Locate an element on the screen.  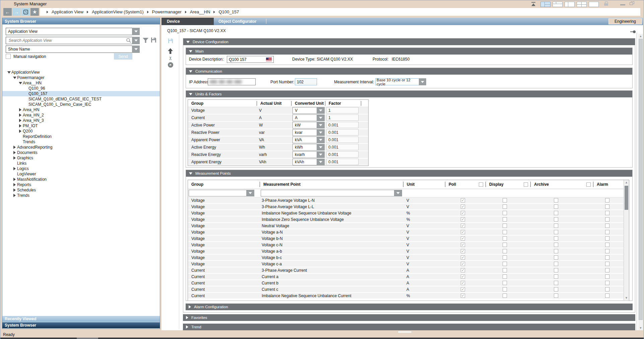
breadcrumb-item: ApplicationView (System1) is located at coordinates (118, 12).